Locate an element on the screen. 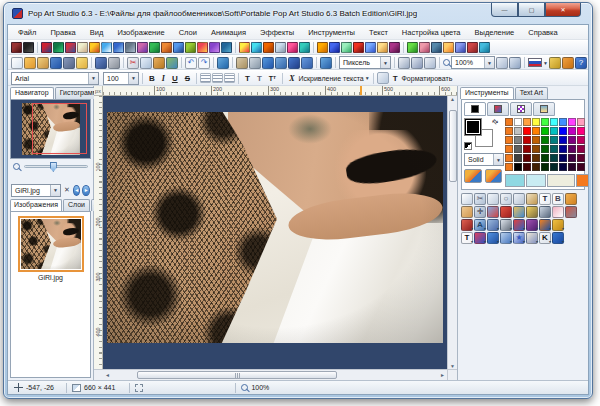 The image size is (600, 406). effect-amber-icon is located at coordinates (322, 48).